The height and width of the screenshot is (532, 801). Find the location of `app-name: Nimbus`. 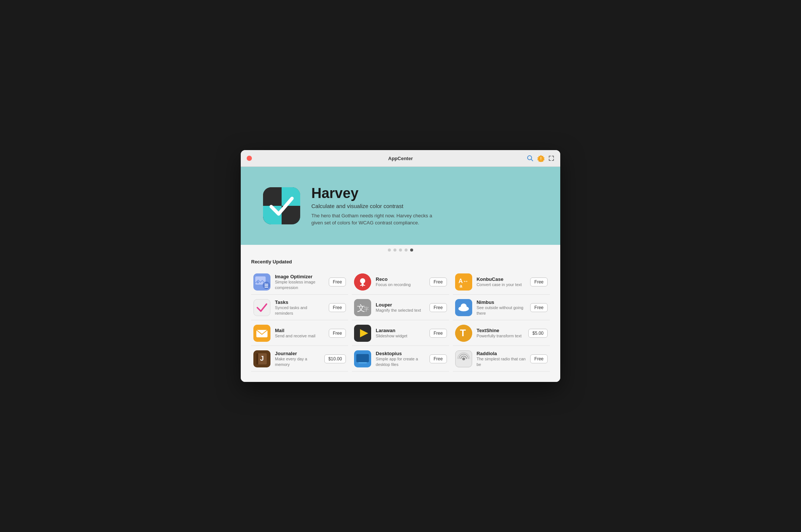

app-name: Nimbus is located at coordinates (502, 302).